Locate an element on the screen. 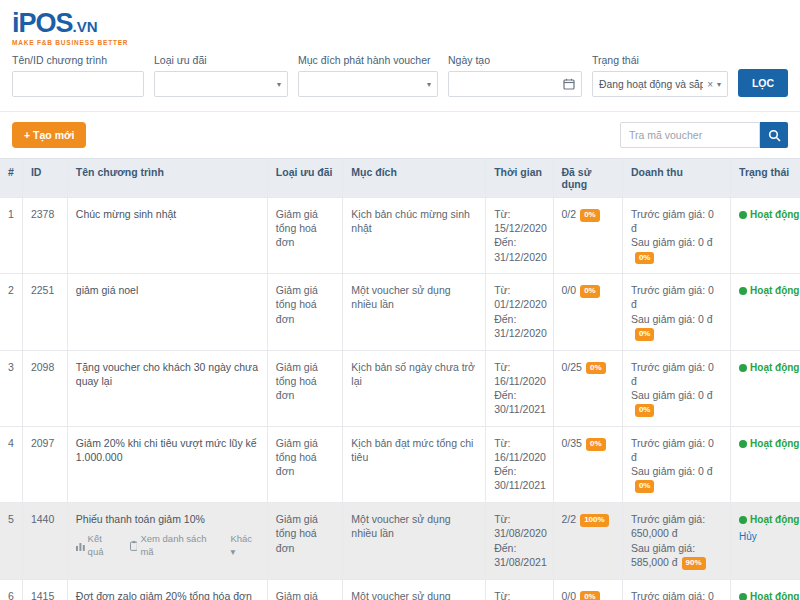 Image resolution: width=800 pixels, height=600 pixels. filter-purpose-label: Mục đích phát hành voucher is located at coordinates (368, 60).